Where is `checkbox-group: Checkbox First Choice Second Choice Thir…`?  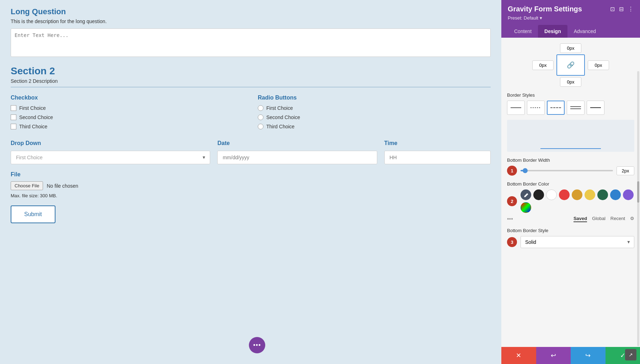
checkbox-group: Checkbox First Choice Second Choice Thir… is located at coordinates (127, 114).